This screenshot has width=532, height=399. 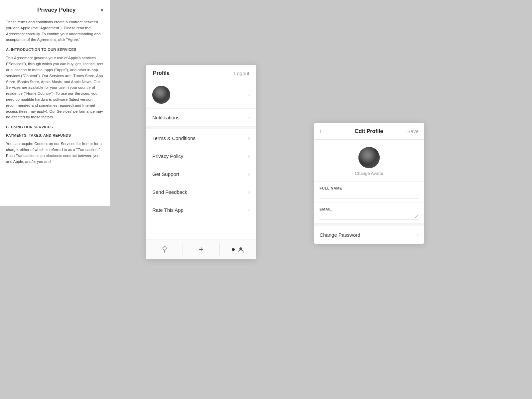 What do you see at coordinates (369, 158) in the screenshot?
I see `edit-avatar` at bounding box center [369, 158].